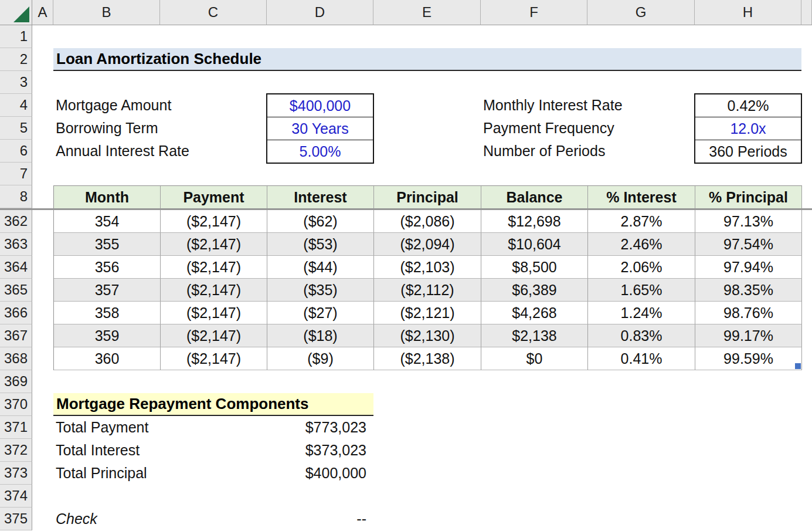  What do you see at coordinates (107, 128) in the screenshot?
I see `borrowing-term-label: Borrowing Term` at bounding box center [107, 128].